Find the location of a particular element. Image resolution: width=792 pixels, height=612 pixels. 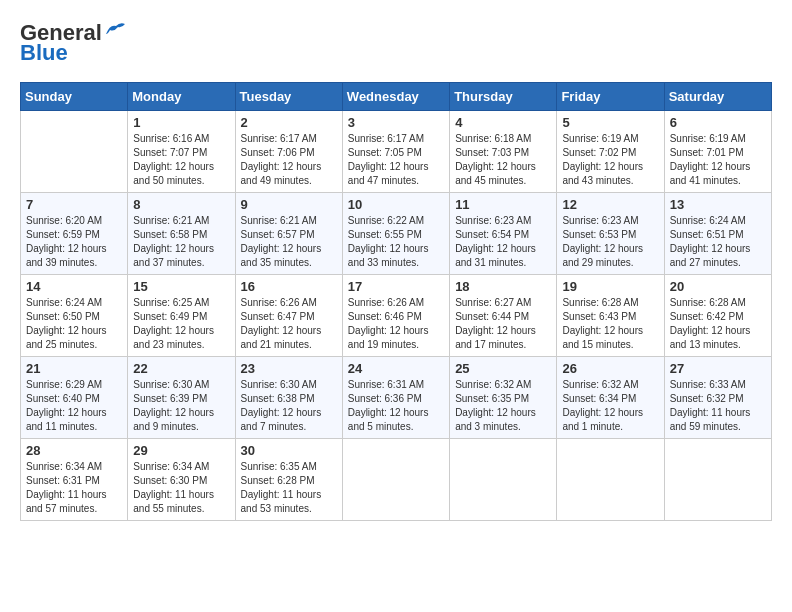

column-header-thursday: Thursday is located at coordinates (504, 97).